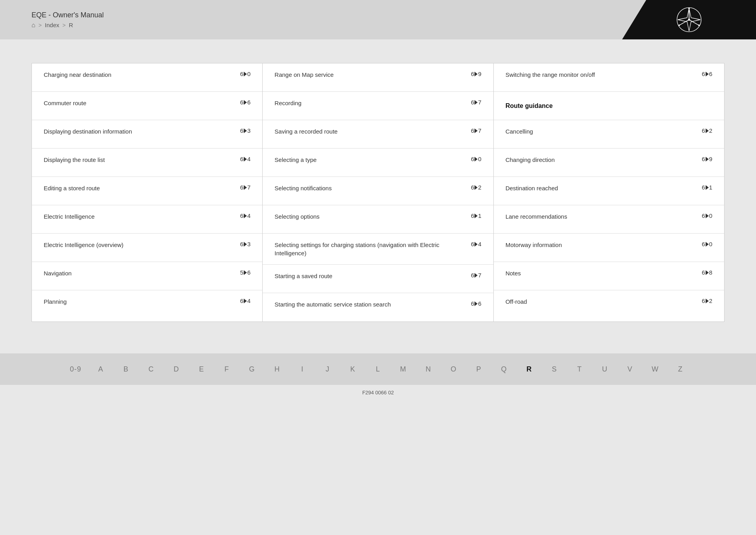  Describe the element at coordinates (328, 369) in the screenshot. I see `alpha-item-j: J` at that location.